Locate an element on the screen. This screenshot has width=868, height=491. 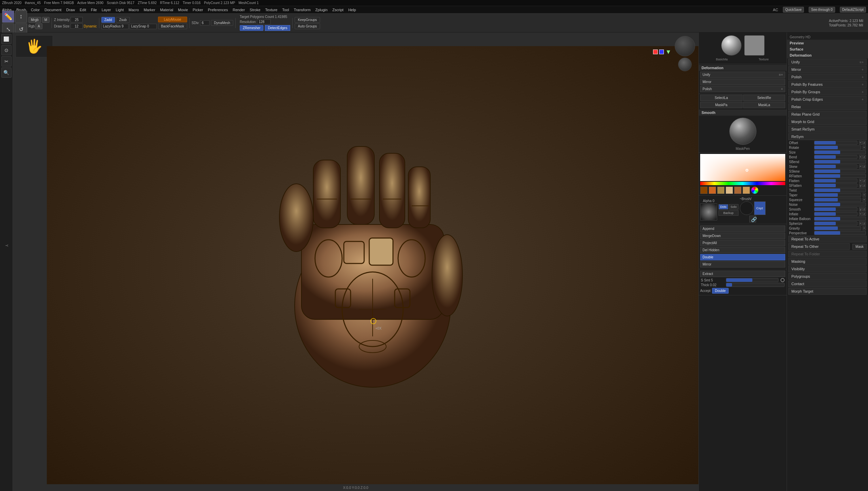
offset-minus: z is located at coordinates (864, 143).